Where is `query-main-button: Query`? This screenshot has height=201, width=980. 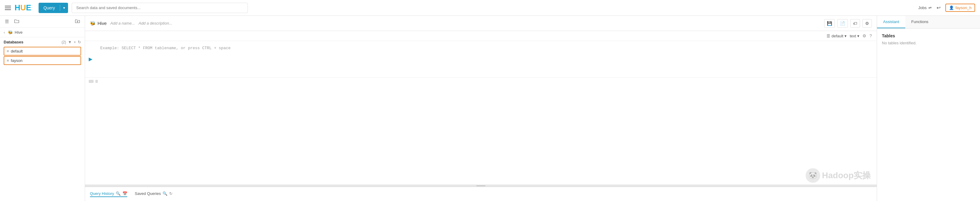
query-main-button: Query is located at coordinates (49, 8).